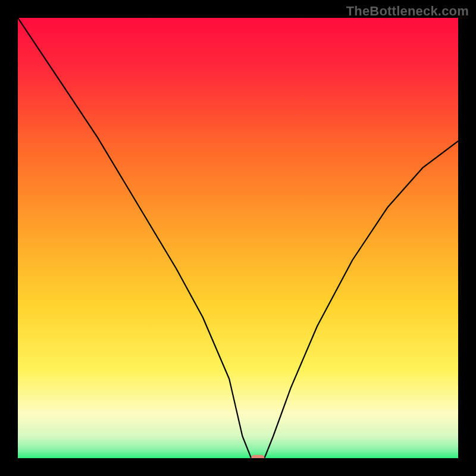  Describe the element at coordinates (258, 457) in the screenshot. I see `min-marker` at that location.